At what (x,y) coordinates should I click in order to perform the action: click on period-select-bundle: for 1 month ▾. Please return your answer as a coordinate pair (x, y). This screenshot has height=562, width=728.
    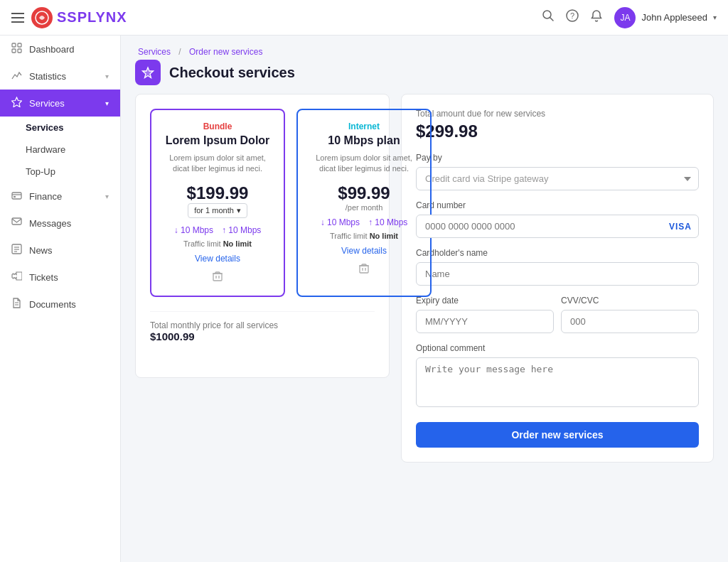
    Looking at the image, I should click on (218, 210).